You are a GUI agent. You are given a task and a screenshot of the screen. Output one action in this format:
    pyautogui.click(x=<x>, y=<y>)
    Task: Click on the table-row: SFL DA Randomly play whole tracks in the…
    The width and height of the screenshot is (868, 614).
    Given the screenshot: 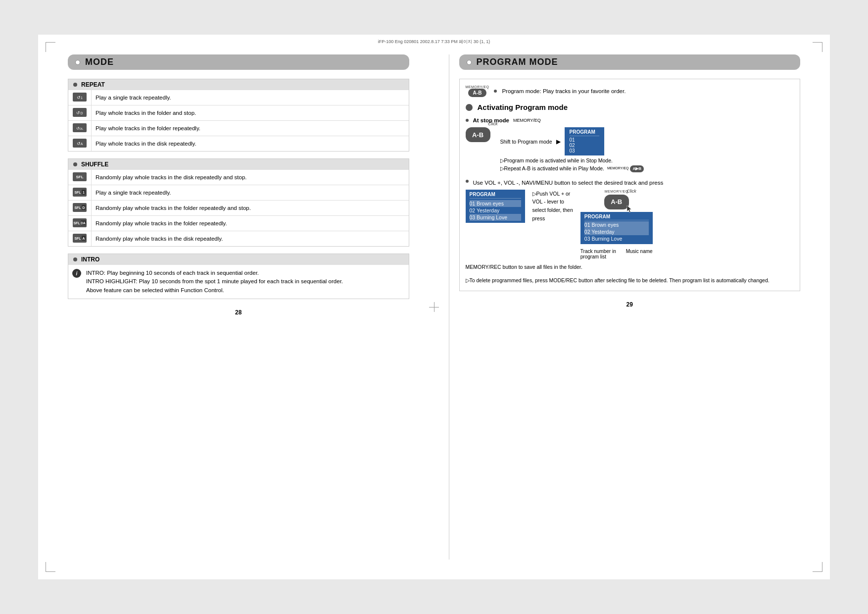 What is the action you would take?
    pyautogui.click(x=239, y=224)
    